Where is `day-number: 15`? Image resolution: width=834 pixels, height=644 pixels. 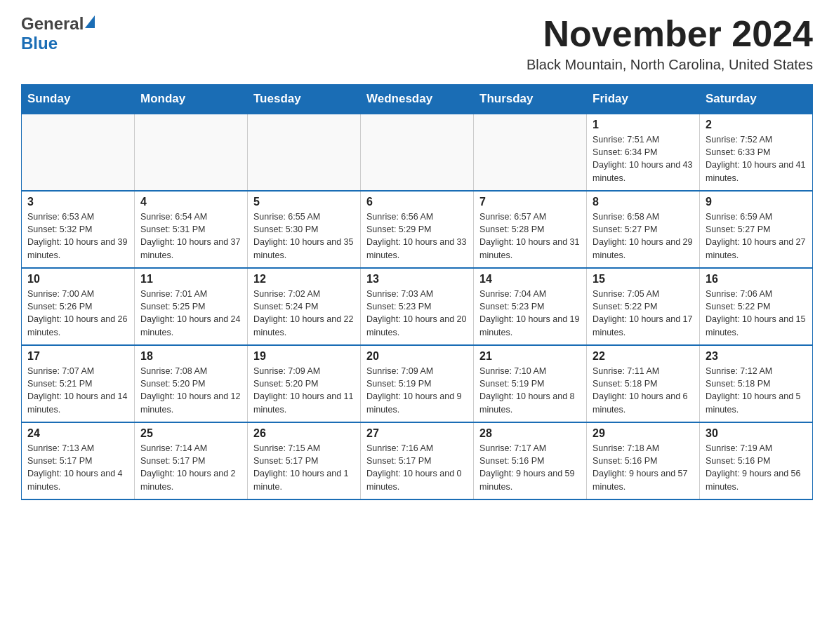 day-number: 15 is located at coordinates (643, 279).